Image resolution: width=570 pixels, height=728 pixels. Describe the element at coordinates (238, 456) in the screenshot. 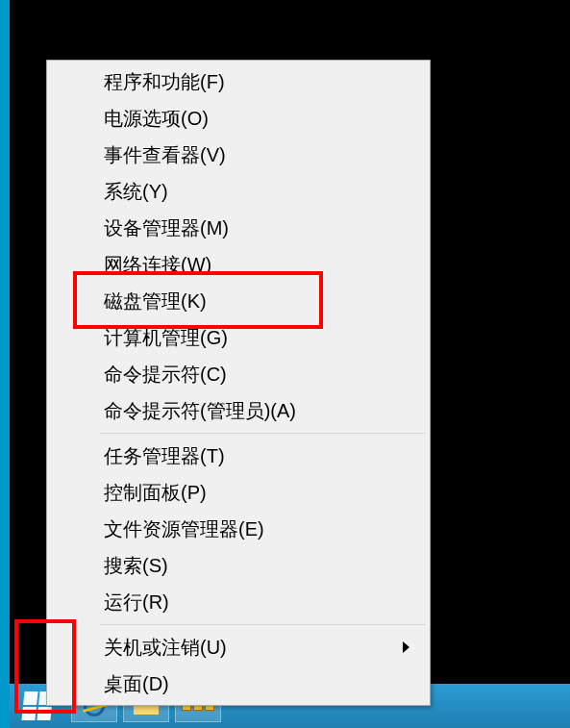

I see `menu-item-task-manager: 任务管理器(T)` at that location.